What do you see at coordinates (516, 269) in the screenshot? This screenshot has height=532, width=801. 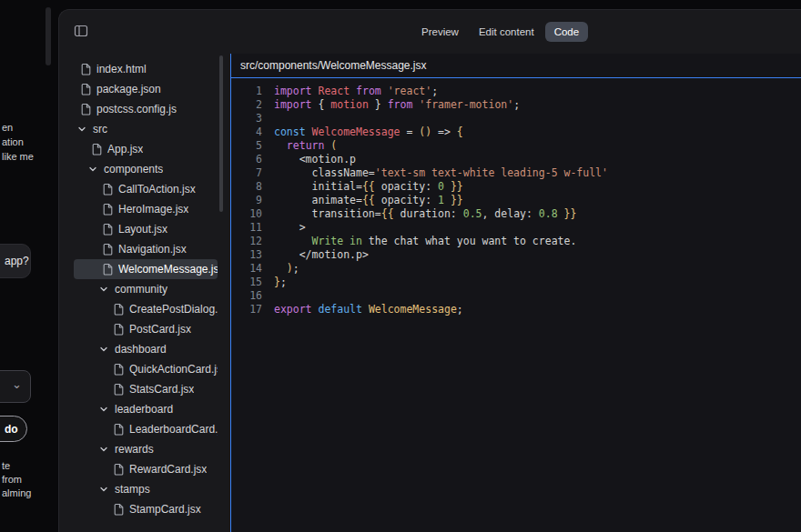 I see `code-line: 14 );` at bounding box center [516, 269].